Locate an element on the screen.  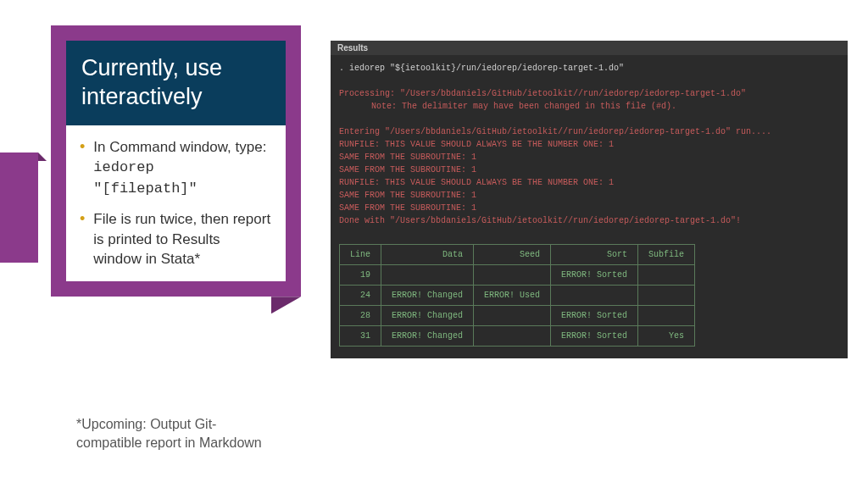
cell: Yes is located at coordinates (666, 336).